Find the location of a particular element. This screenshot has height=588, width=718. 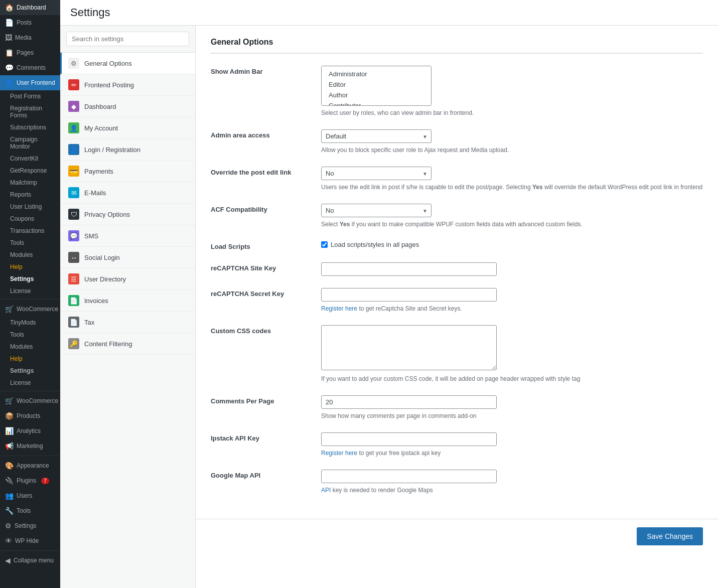

sidebar-sub-tools: Tools is located at coordinates (30, 243).